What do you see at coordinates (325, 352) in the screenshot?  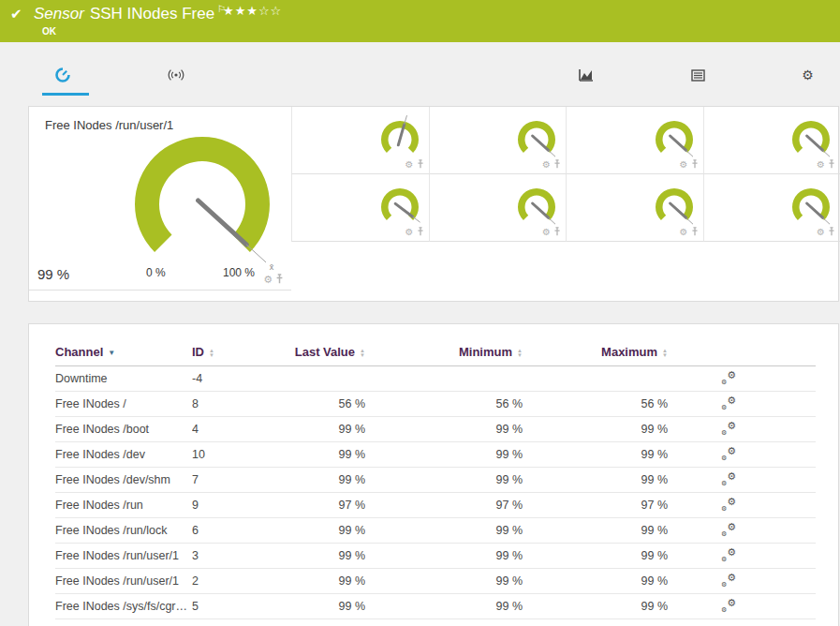 I see `column-header-label: Last Value` at bounding box center [325, 352].